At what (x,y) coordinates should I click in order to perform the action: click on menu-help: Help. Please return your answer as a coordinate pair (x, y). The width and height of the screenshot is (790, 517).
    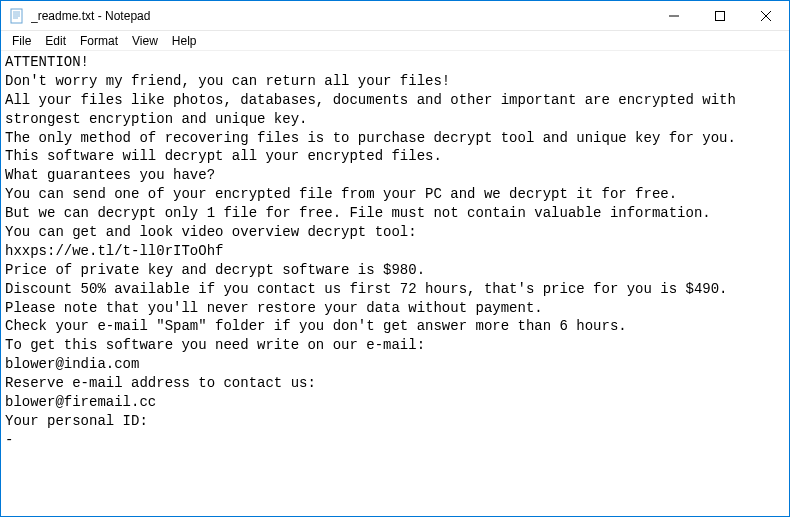
    Looking at the image, I should click on (184, 41).